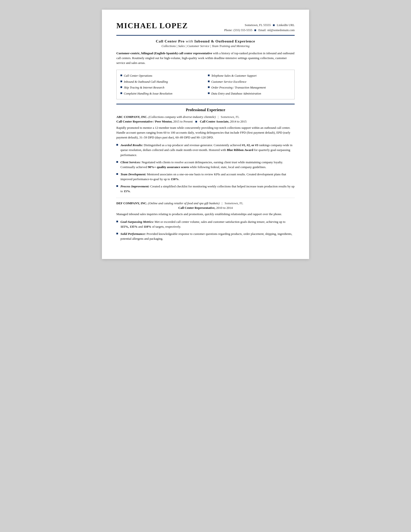  What do you see at coordinates (240, 150) in the screenshot?
I see `bullet-bold3-abc-1: Blue Ribbon Award` at bounding box center [240, 150].